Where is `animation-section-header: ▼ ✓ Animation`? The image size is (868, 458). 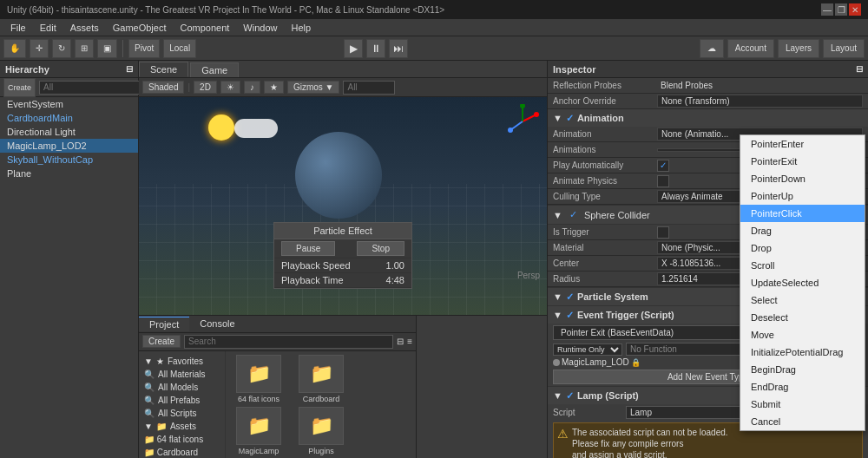
animation-section-header: ▼ ✓ Animation is located at coordinates (708, 118).